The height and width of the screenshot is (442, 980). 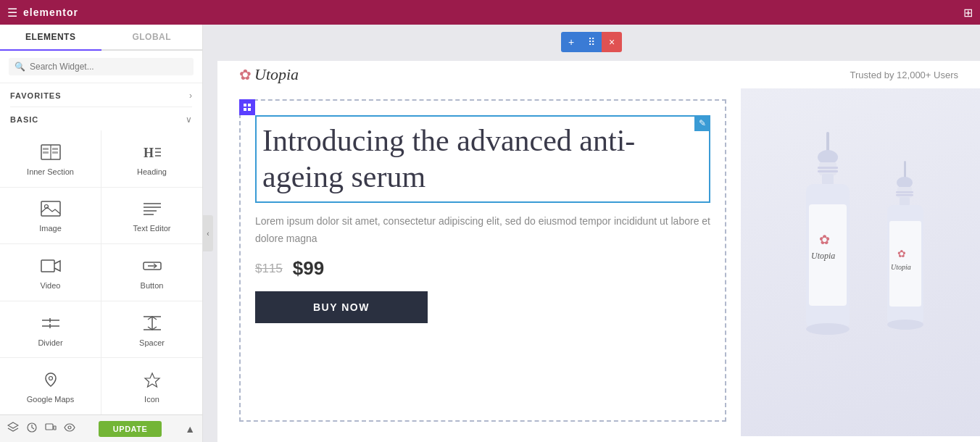 I want to click on responsive-icon, so click(x=51, y=429).